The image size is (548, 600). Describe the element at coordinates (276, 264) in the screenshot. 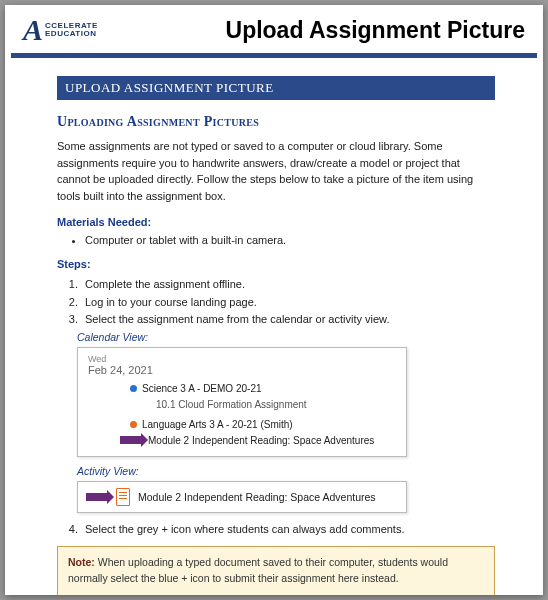

I see `steps-heading: Steps:` at that location.